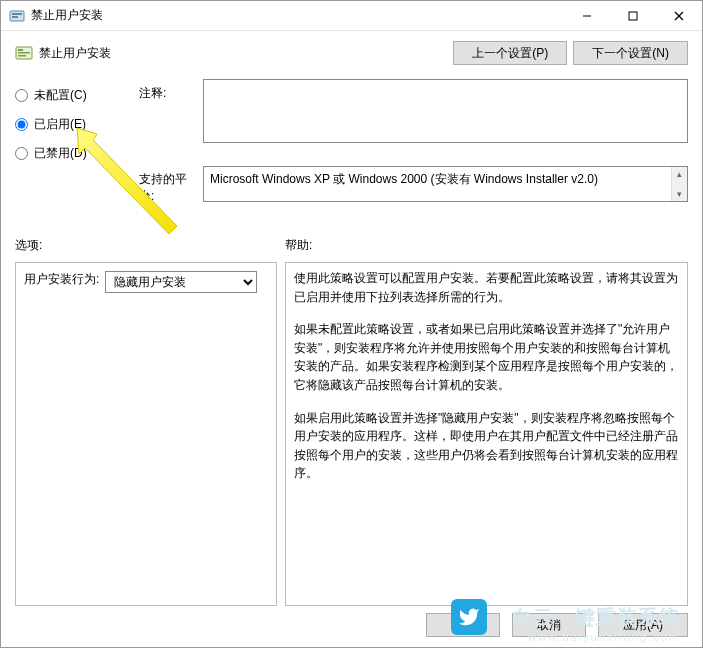 The height and width of the screenshot is (648, 703). Describe the element at coordinates (446, 138) in the screenshot. I see `field-column: Microsoft Windows XP 或 Windows 2000 (安装有…` at that location.